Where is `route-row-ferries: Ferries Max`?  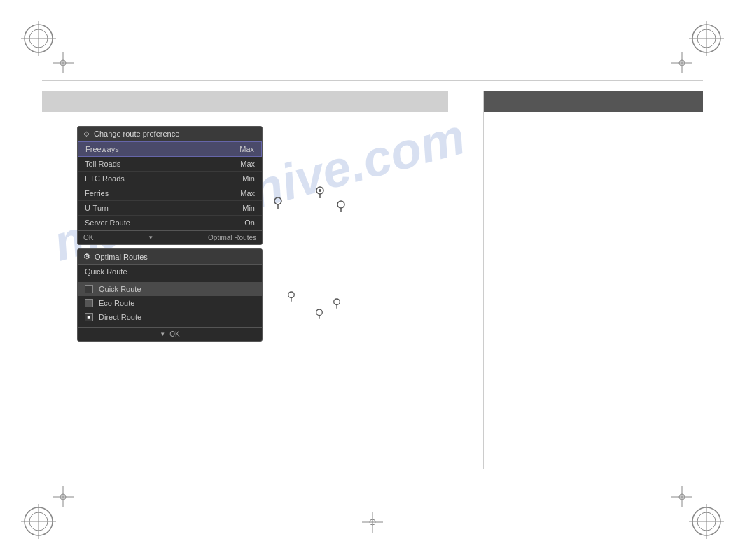 route-row-ferries: Ferries Max is located at coordinates (169, 193).